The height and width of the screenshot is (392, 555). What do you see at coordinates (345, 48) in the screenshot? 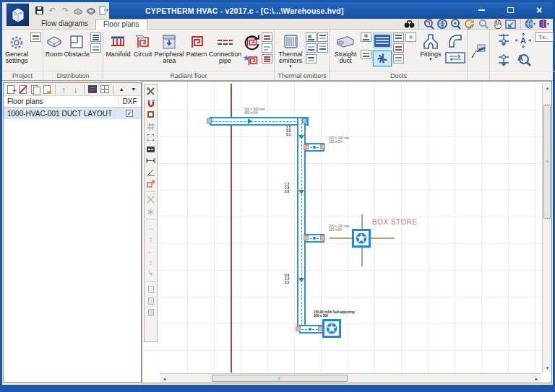
I see `straight-duct-button: Straight duct` at bounding box center [345, 48].